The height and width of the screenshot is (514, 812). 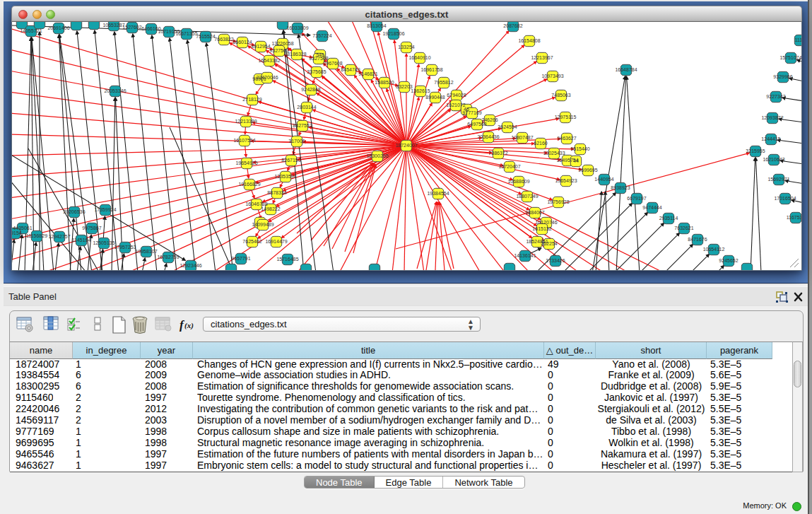 What do you see at coordinates (541, 58) in the screenshot?
I see `svg-text: 12213967` at bounding box center [541, 58].